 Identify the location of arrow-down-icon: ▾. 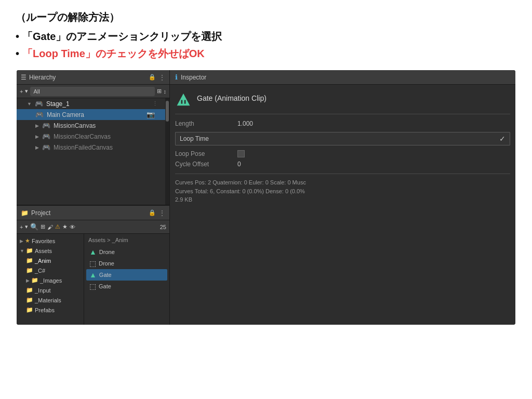
(26, 91).